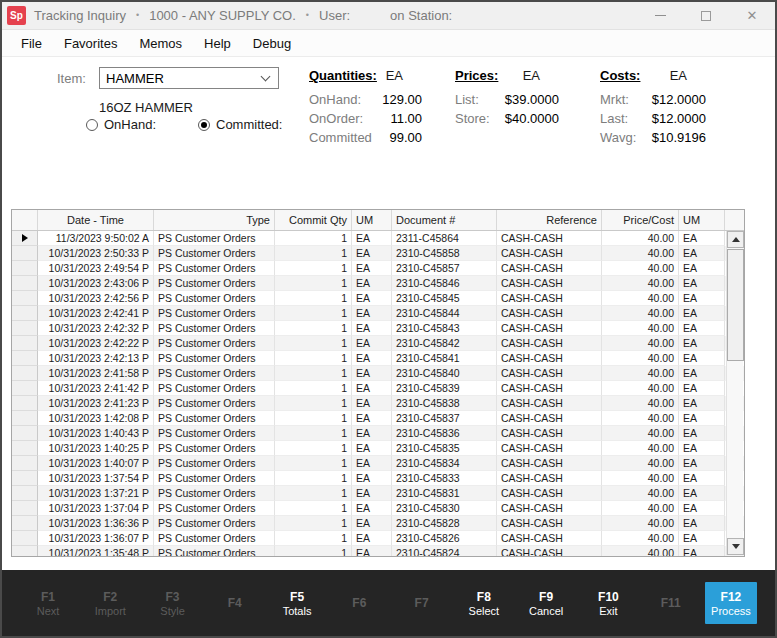 Image resolution: width=777 pixels, height=638 pixels. Describe the element at coordinates (736, 240) in the screenshot. I see `scroll-up-button` at that location.